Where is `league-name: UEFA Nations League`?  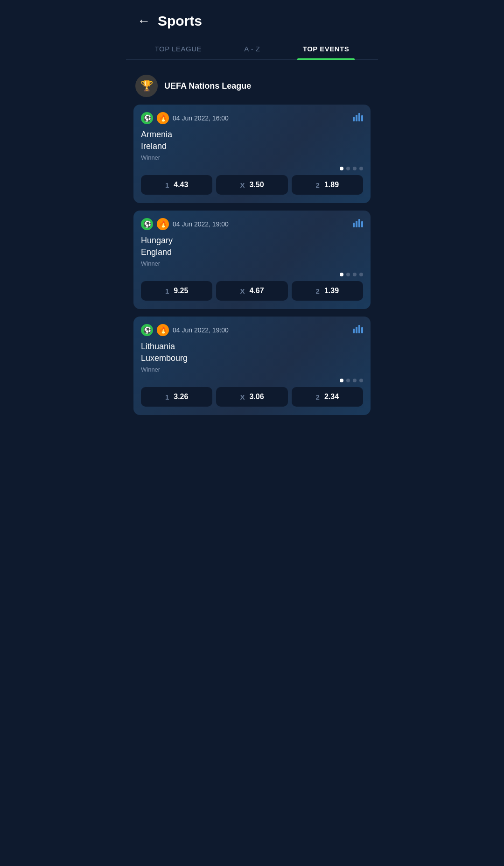
league-name: UEFA Nations League is located at coordinates (208, 86).